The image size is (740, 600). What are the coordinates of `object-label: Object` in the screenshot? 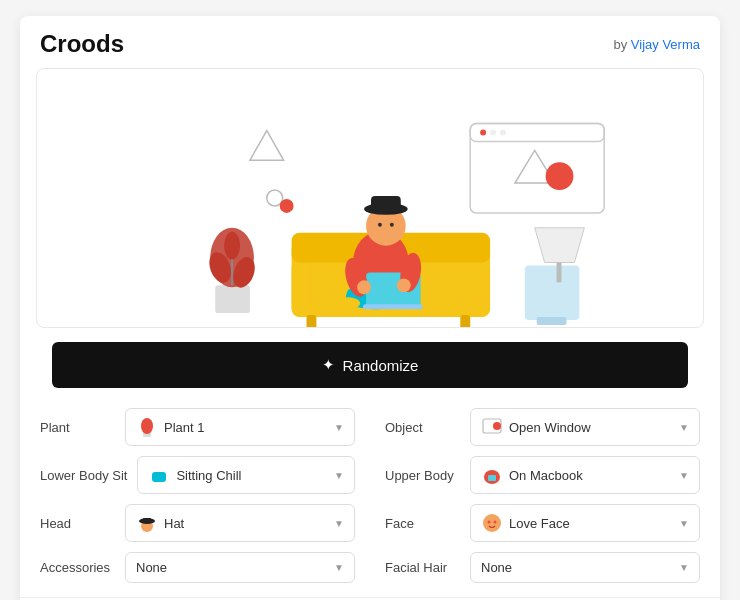 It's located at (422, 428).